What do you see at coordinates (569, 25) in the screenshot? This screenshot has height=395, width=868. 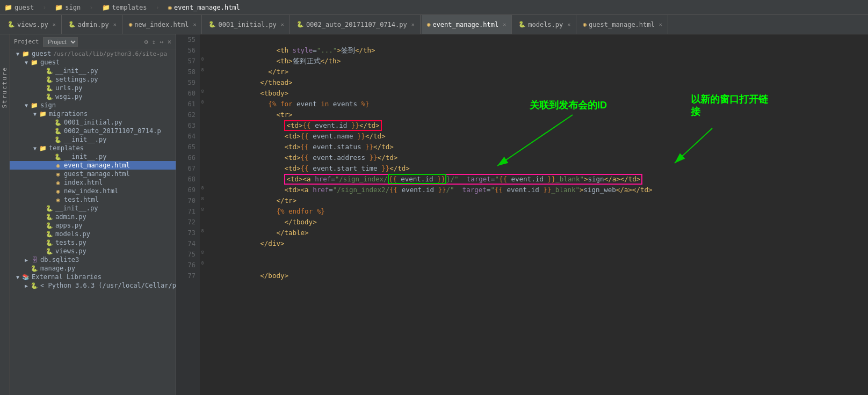 I see `close-models-py: ✕` at bounding box center [569, 25].